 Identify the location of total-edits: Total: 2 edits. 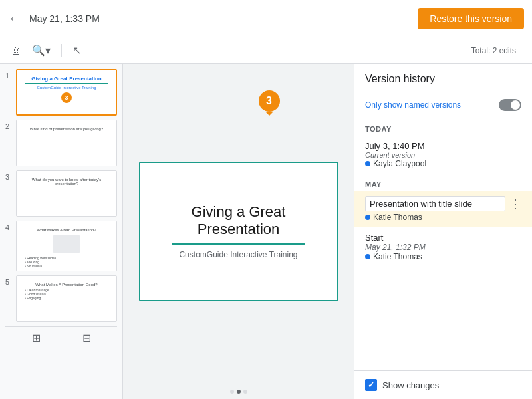
(493, 51).